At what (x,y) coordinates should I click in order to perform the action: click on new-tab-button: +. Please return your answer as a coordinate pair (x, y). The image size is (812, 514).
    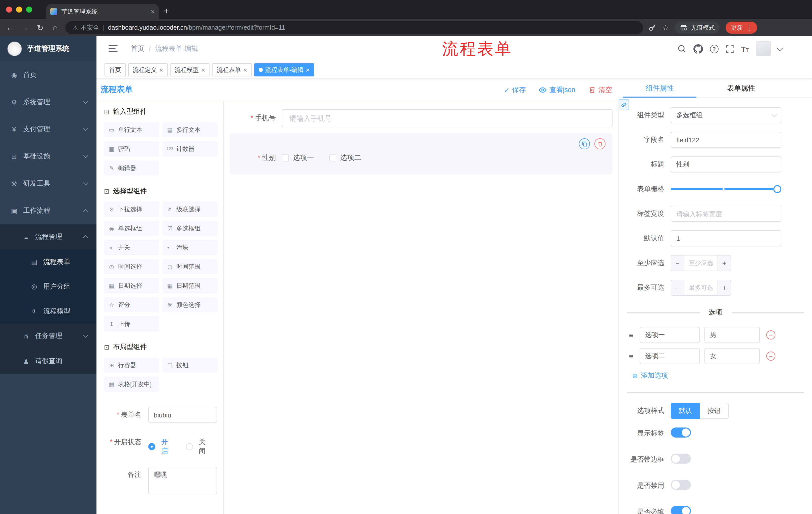
    Looking at the image, I should click on (167, 11).